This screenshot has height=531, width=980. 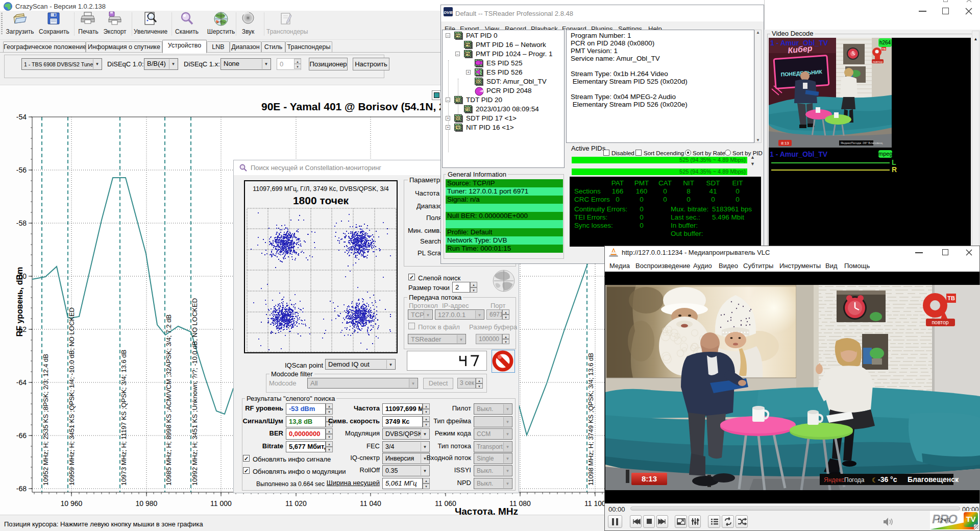 What do you see at coordinates (371, 503) in the screenshot?
I see `svg-text: 11 040` at bounding box center [371, 503].